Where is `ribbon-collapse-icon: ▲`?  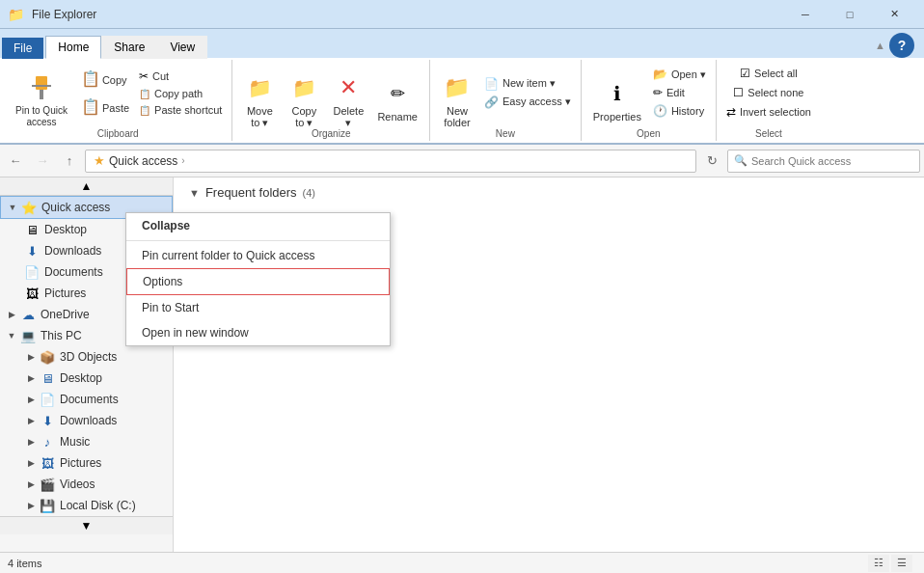 ribbon-collapse-icon: ▲ is located at coordinates (880, 45).